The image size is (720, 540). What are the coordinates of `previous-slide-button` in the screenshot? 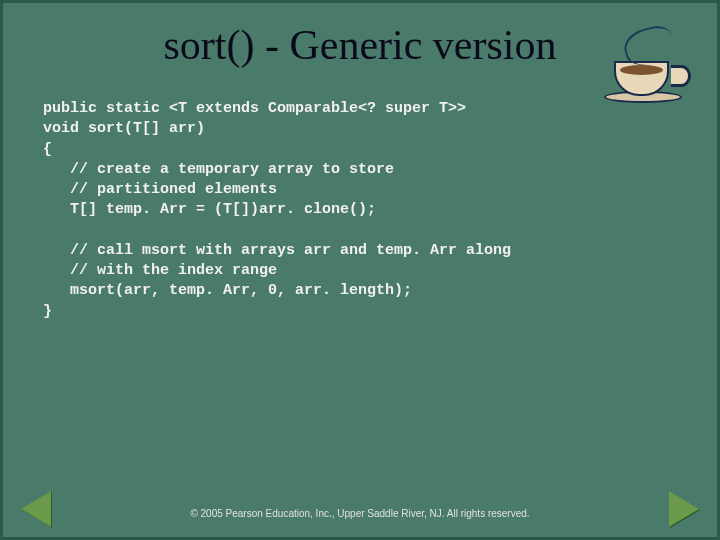 It's located at (36, 509).